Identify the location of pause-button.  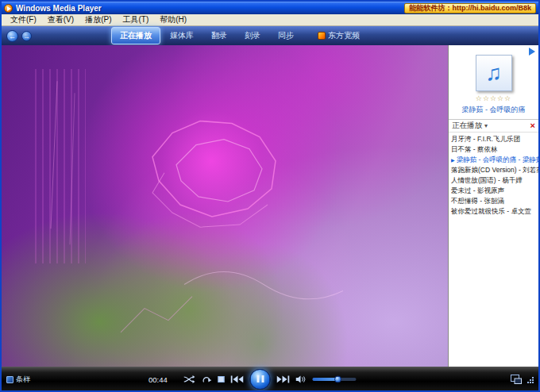
(260, 379).